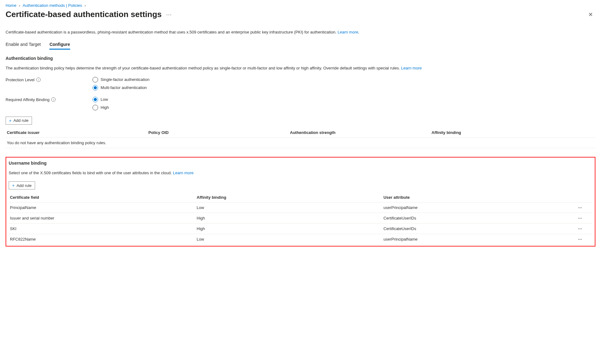 The height and width of the screenshot is (364, 601). Describe the element at coordinates (300, 163) in the screenshot. I see `username-binding-title: Username binding` at that location.